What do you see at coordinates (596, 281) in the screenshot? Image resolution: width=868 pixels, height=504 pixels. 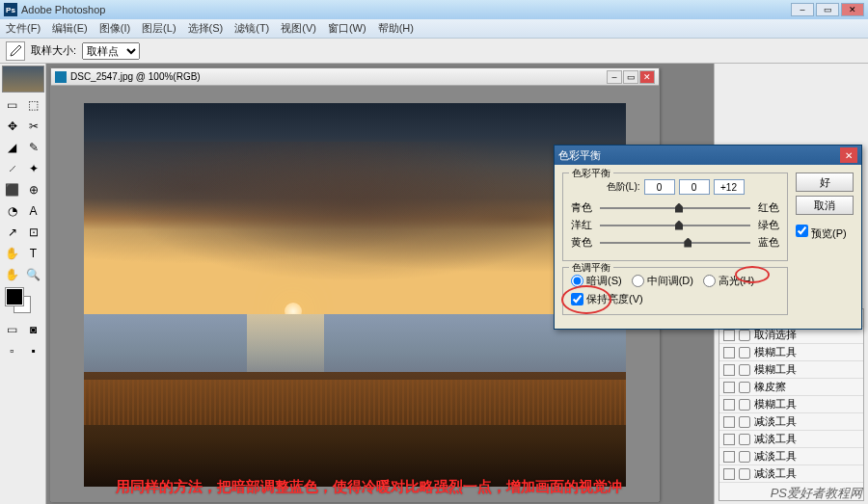 I see `shadows-radio: 暗调(S)` at bounding box center [596, 281].